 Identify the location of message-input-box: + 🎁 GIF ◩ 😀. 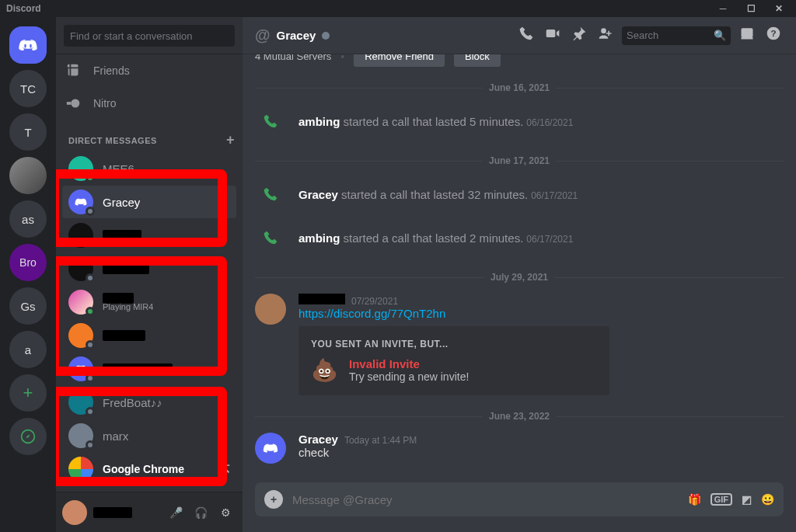
(519, 499).